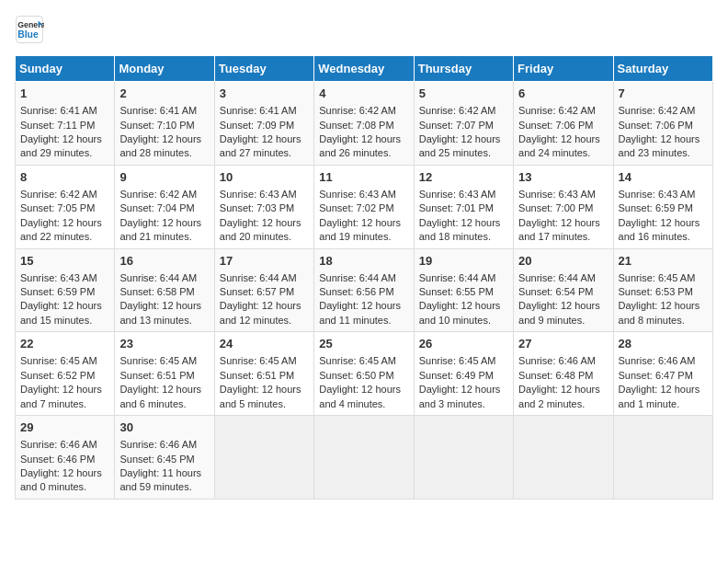 The image size is (728, 563). What do you see at coordinates (257, 292) in the screenshot?
I see `cell-sunset: Sunset: 6:57 PM` at bounding box center [257, 292].